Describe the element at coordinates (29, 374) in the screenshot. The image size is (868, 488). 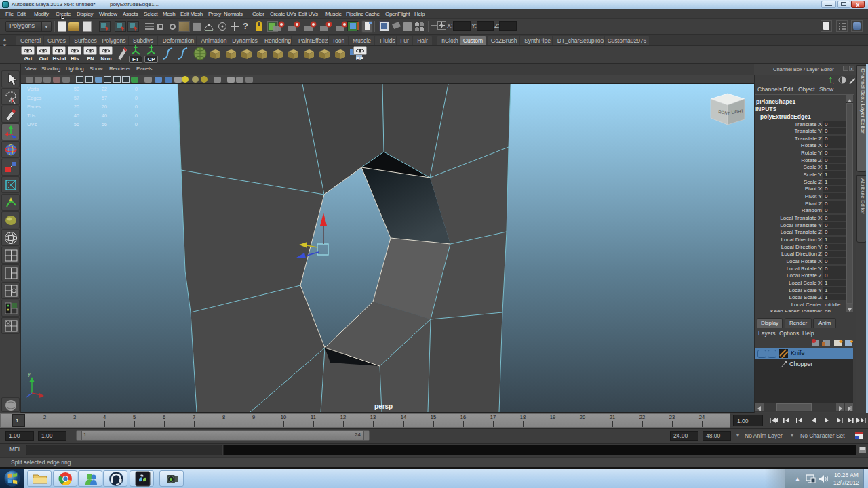
I see `svg-text: y` at that location.